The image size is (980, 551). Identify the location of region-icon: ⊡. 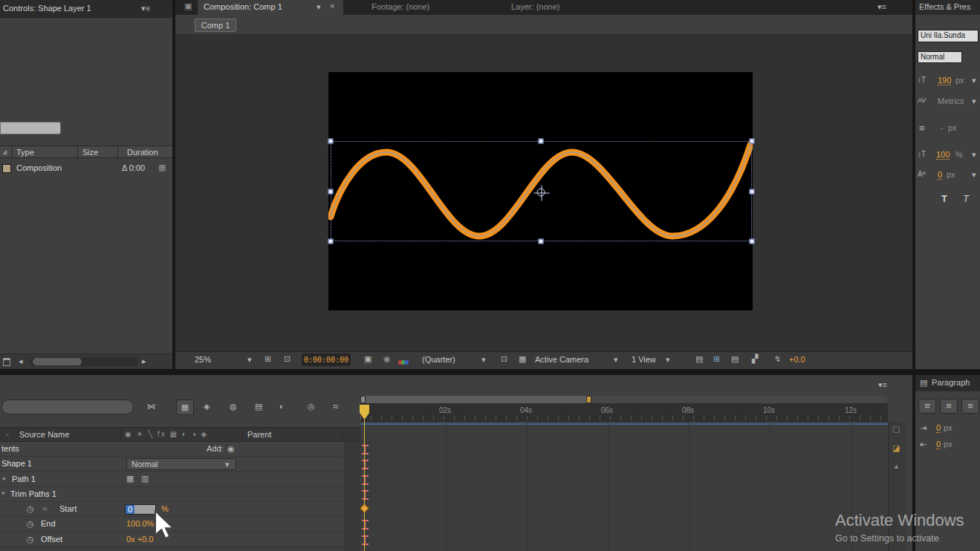
(504, 359).